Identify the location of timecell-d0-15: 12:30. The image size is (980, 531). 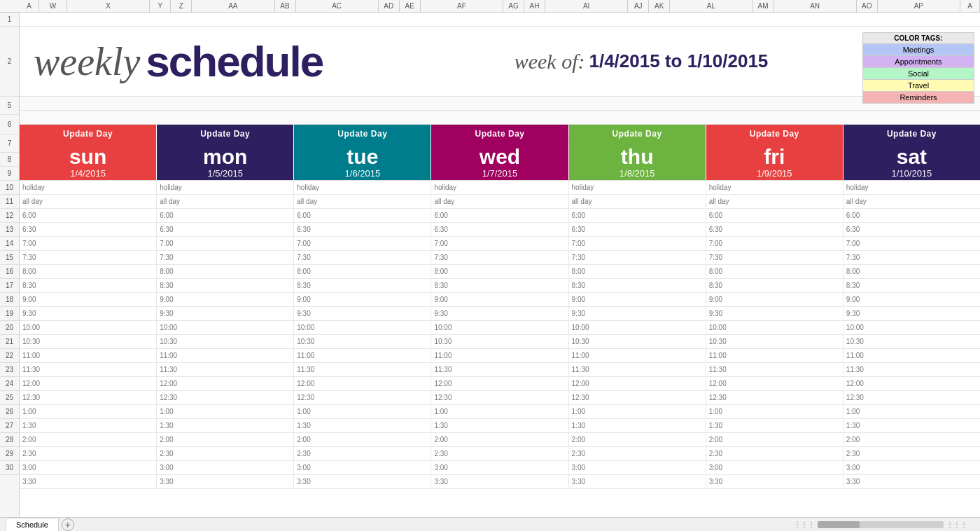
(88, 398).